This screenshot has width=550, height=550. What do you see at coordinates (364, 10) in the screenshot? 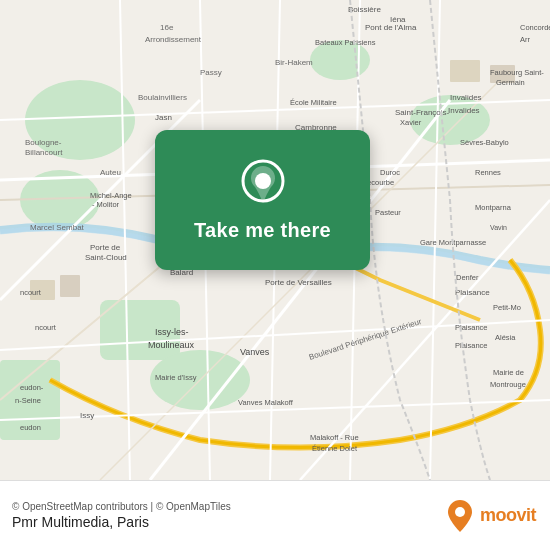
I see `svg-text: Boissière` at bounding box center [364, 10].